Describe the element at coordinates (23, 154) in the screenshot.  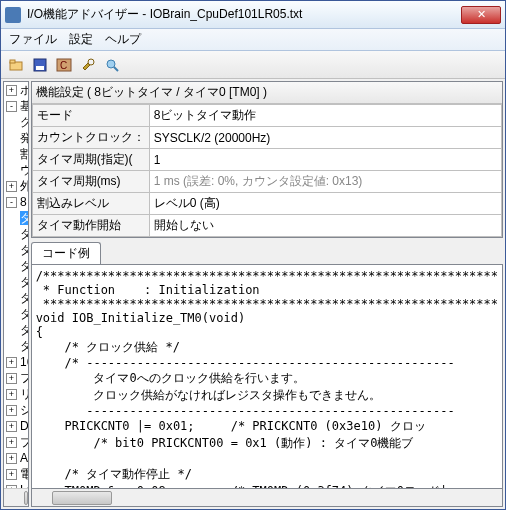
I see `tree-item: 割込み` at that location.